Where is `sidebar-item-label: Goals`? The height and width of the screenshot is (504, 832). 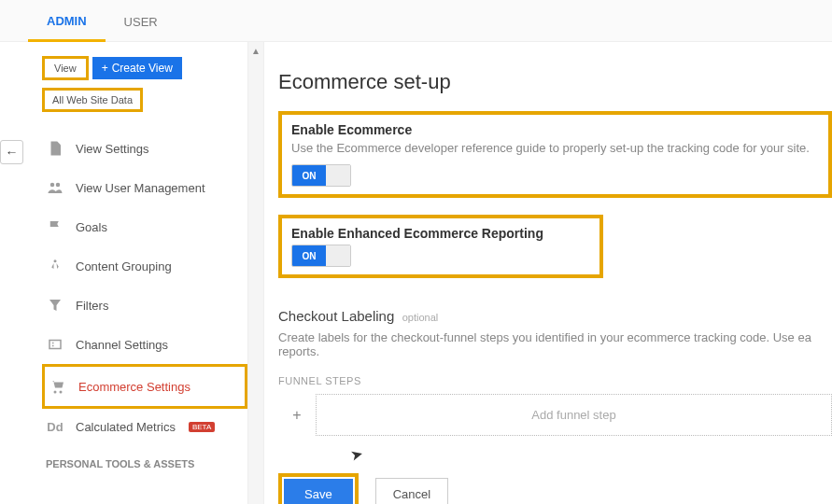
sidebar-item-label: Goals is located at coordinates (92, 228).